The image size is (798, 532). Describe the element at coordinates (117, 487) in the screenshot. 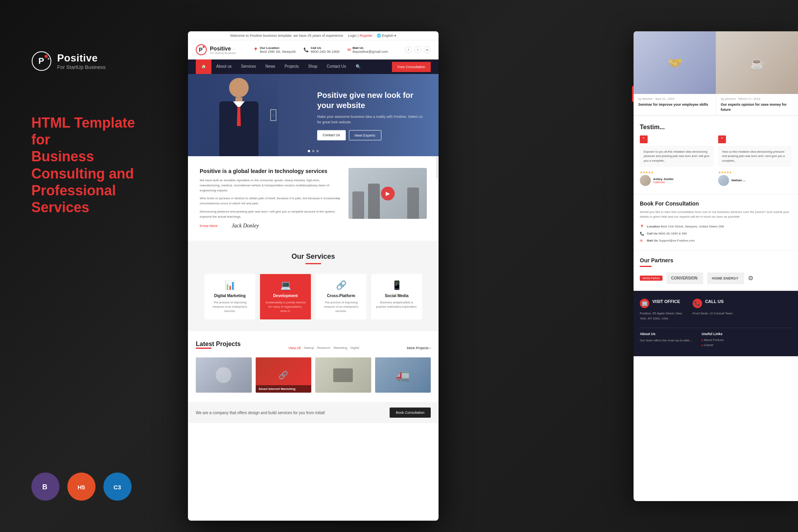

I see `svg-text: C3` at that location.